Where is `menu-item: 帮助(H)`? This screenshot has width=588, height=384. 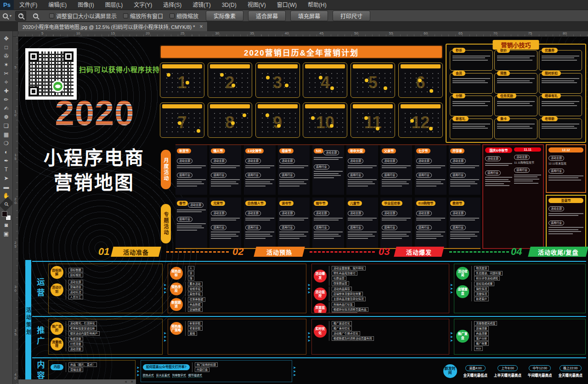
menu-item: 帮助(H) is located at coordinates (317, 5).